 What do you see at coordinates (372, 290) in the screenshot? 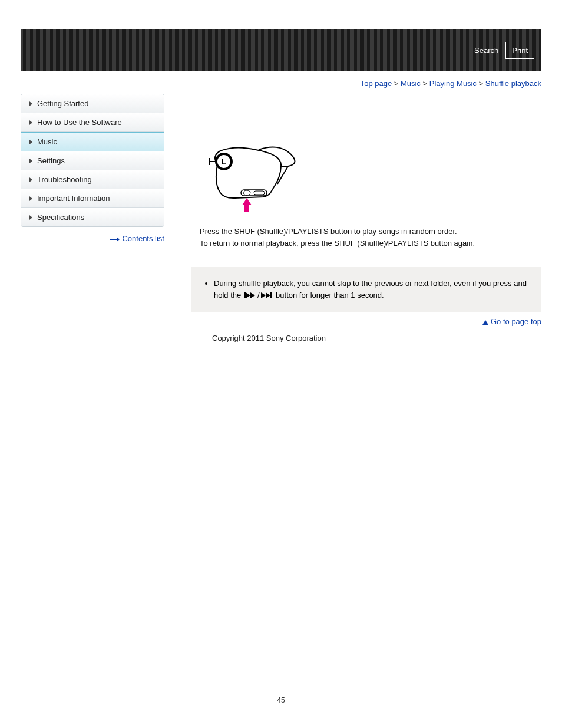
I see `note-item: During shuffle playback, you cannot skip…` at bounding box center [372, 290].